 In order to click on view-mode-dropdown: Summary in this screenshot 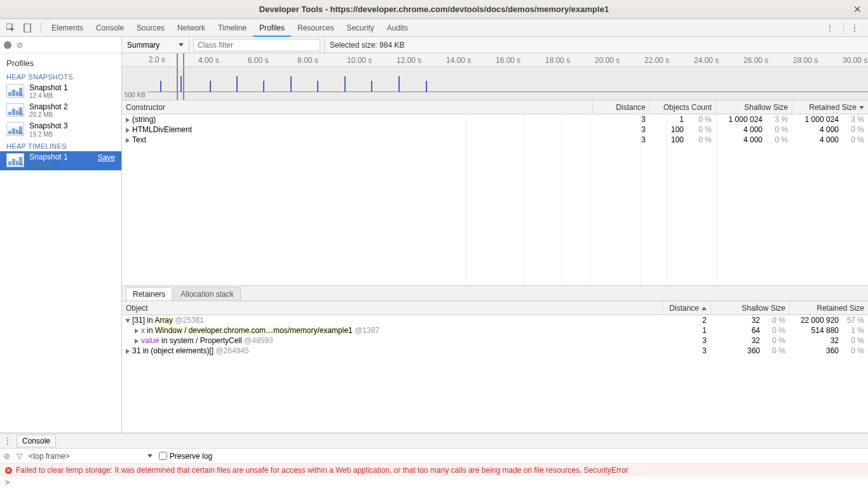, I will do `click(156, 45)`.